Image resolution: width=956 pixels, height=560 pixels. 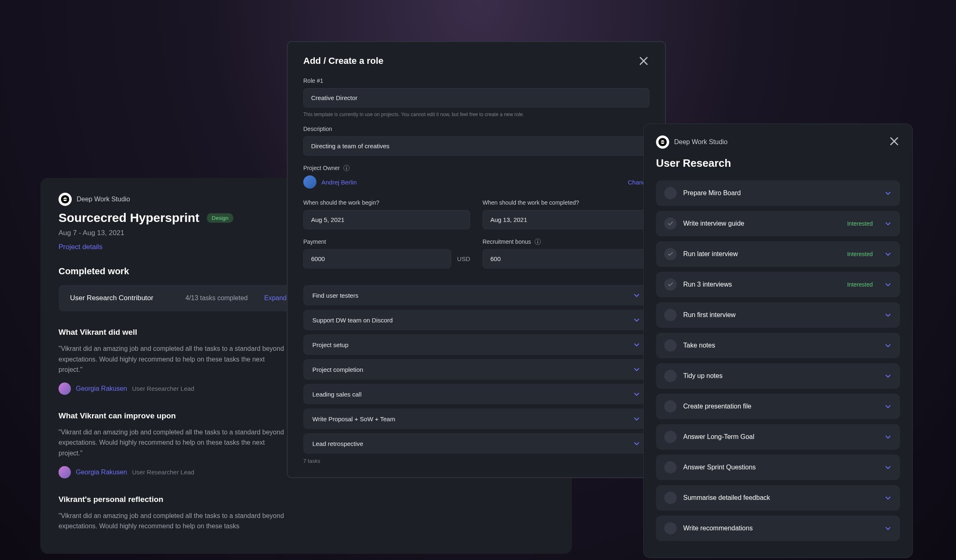 I want to click on task-name: Answer Sprint Questions, so click(x=780, y=467).